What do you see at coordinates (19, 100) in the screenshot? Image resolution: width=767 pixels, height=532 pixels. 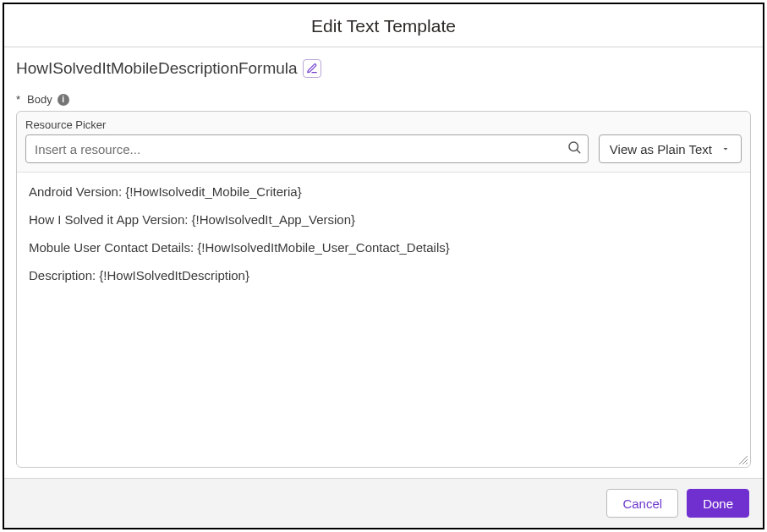 I see `required-asterisk: *` at bounding box center [19, 100].